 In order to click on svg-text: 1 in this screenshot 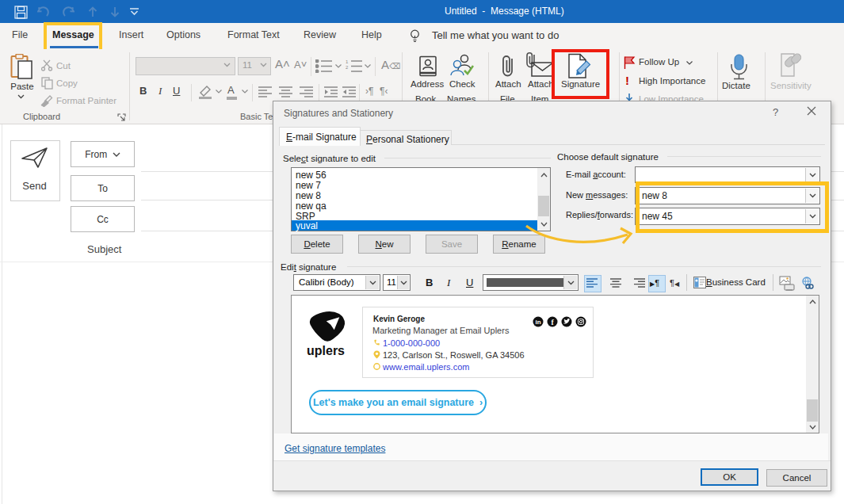, I will do `click(347, 62)`.